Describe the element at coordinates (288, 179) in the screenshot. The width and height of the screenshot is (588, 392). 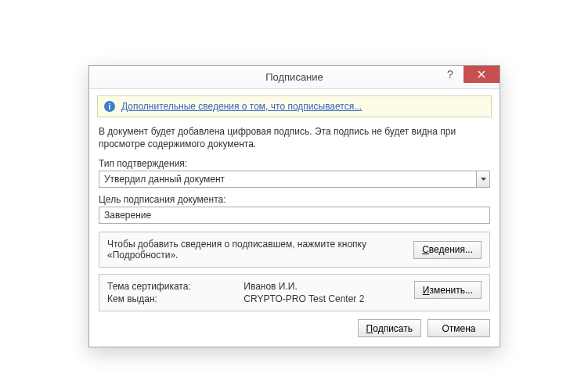
I see `type-combo-value: Утвердил данный документ` at that location.